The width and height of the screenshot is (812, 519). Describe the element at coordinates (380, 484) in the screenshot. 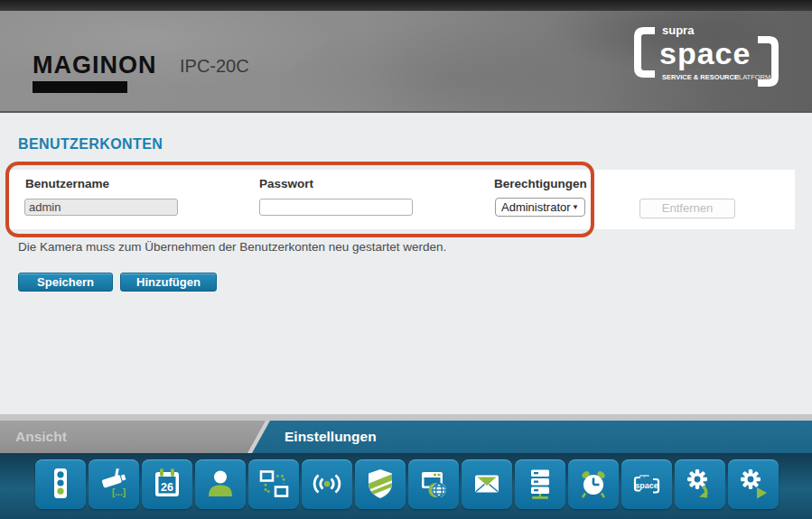

I see `shield-icon` at that location.